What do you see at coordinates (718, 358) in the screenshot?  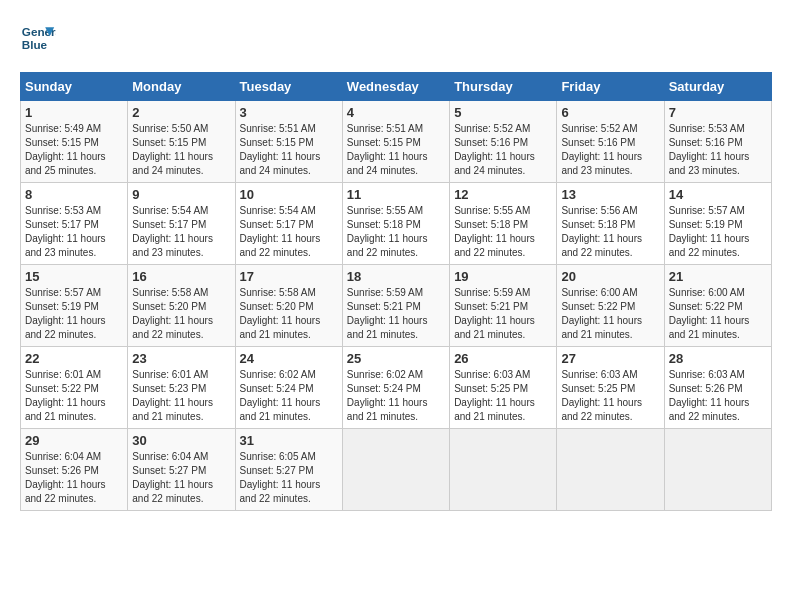 I see `day-number: 28` at bounding box center [718, 358].